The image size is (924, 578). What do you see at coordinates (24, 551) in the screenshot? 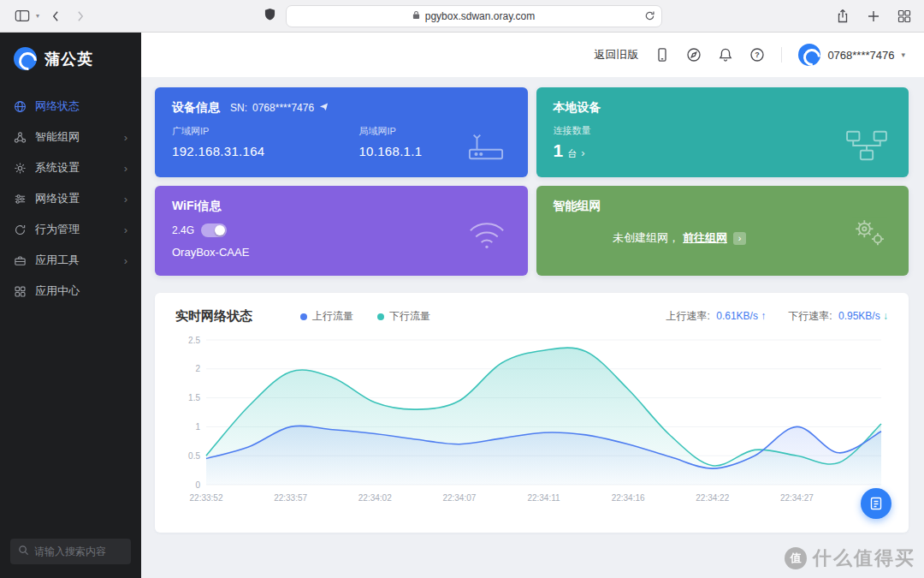
I see `search-icon` at bounding box center [24, 551].